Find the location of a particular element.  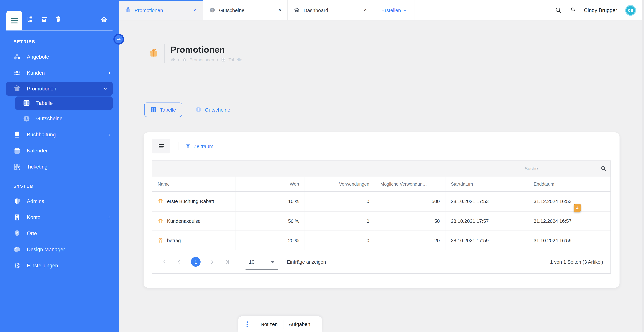

sidebar-item-tabelle: Tabelle is located at coordinates (64, 103).